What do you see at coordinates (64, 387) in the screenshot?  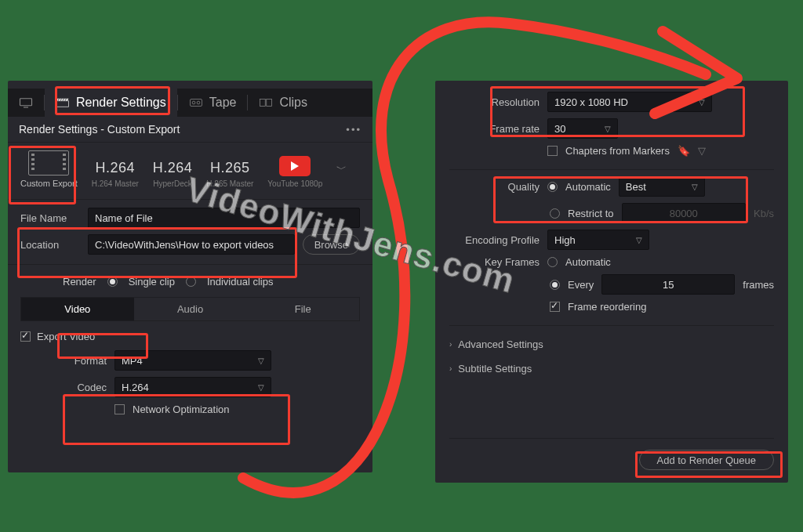 I see `codec-label: Codec` at bounding box center [64, 387].